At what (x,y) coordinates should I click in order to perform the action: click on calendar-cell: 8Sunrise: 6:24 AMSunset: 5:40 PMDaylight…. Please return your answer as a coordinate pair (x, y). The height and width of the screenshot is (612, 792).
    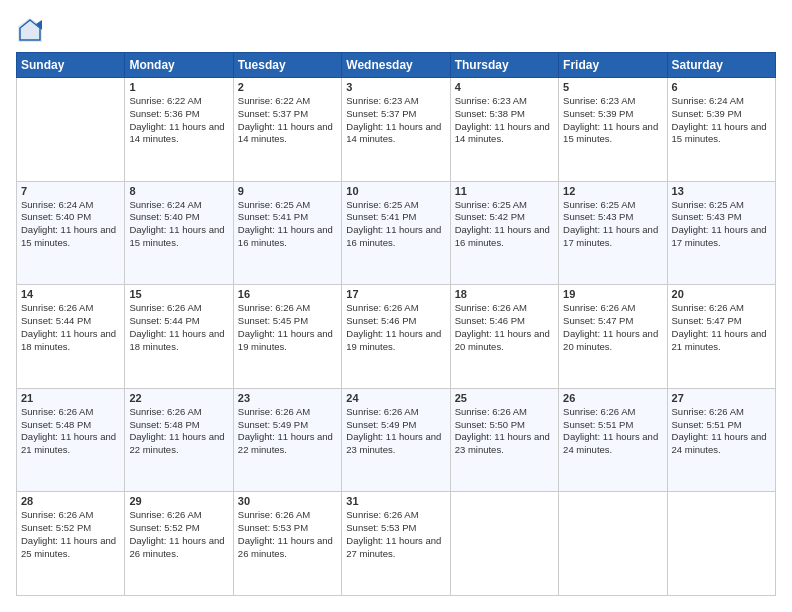
    Looking at the image, I should click on (179, 233).